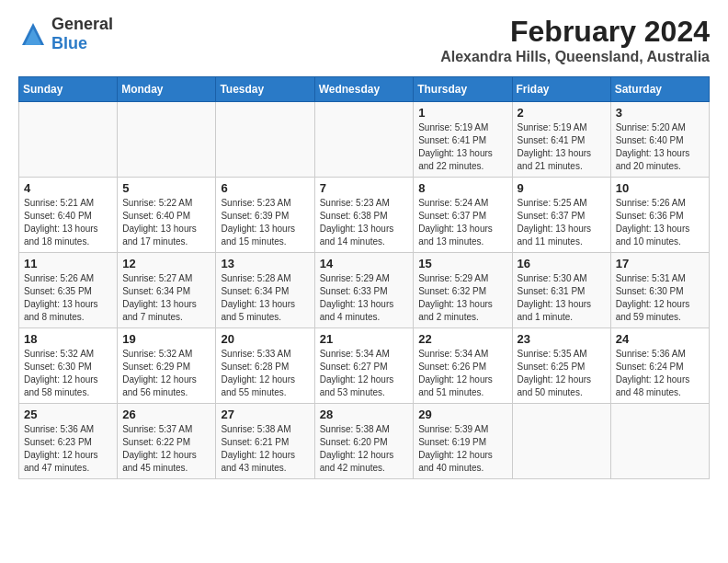 The width and height of the screenshot is (728, 563). What do you see at coordinates (463, 90) in the screenshot?
I see `col-thursday: Thursday` at bounding box center [463, 90].